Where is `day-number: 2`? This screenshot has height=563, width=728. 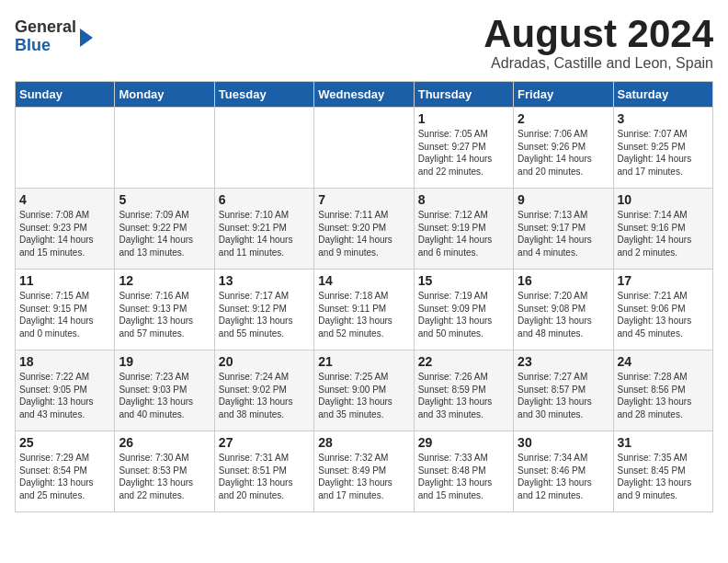 day-number: 2 is located at coordinates (563, 119).